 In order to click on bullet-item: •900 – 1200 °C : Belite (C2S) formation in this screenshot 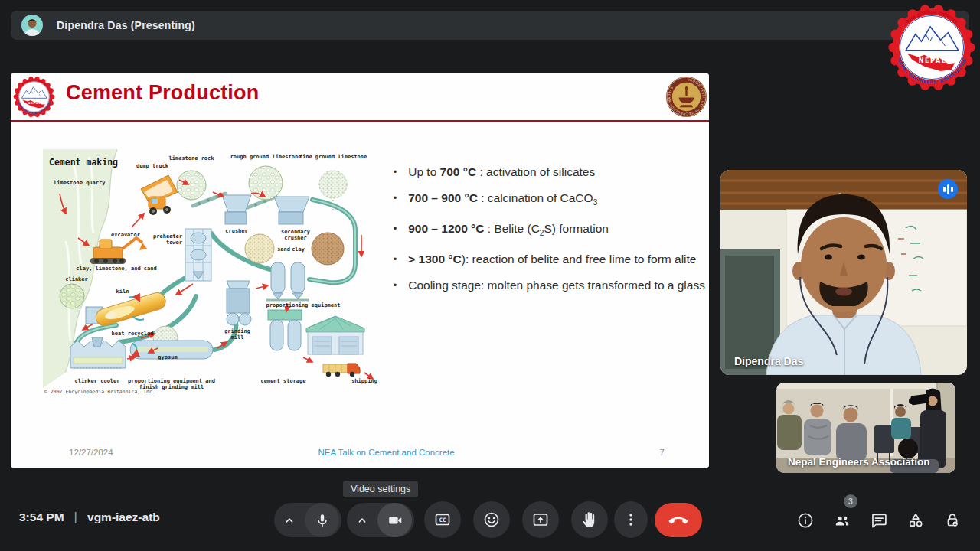, I will do `click(550, 231)`.